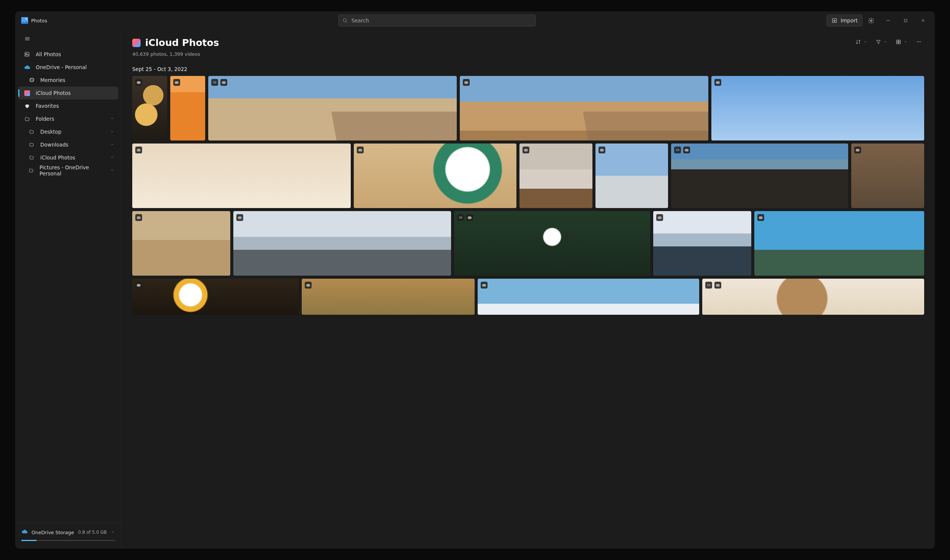 The height and width of the screenshot is (560, 950). What do you see at coordinates (888, 21) in the screenshot?
I see `minimize-button` at bounding box center [888, 21].